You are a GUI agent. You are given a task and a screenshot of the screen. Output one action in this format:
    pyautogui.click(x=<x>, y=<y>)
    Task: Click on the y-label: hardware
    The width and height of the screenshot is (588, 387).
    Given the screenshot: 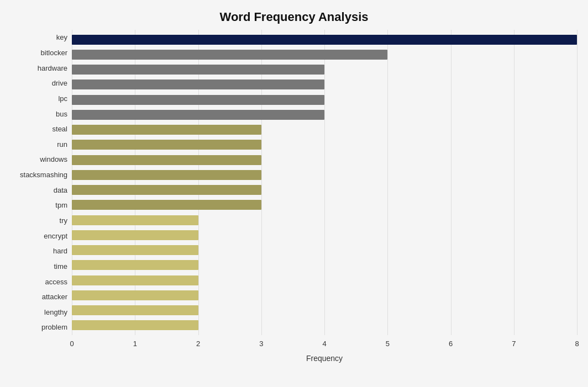 What is the action you would take?
    pyautogui.click(x=53, y=68)
    